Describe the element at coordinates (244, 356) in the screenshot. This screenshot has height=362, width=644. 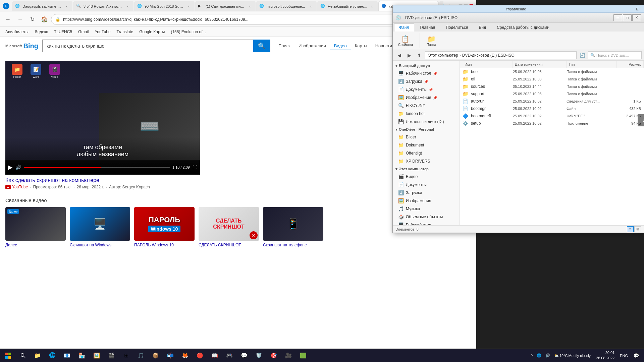
I see `taskbar-app-messenger: 💬` at that location.